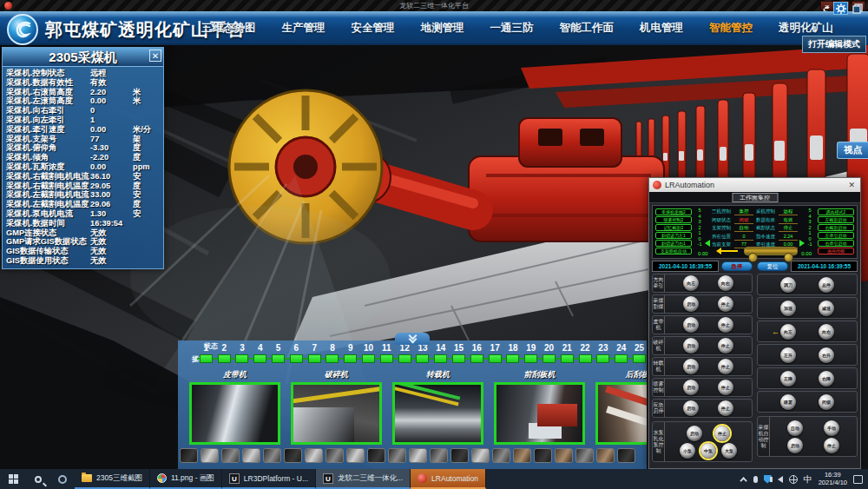 The height and width of the screenshot is (489, 868). What do you see at coordinates (858, 9) in the screenshot?
I see `restore-window-icon` at bounding box center [858, 9].